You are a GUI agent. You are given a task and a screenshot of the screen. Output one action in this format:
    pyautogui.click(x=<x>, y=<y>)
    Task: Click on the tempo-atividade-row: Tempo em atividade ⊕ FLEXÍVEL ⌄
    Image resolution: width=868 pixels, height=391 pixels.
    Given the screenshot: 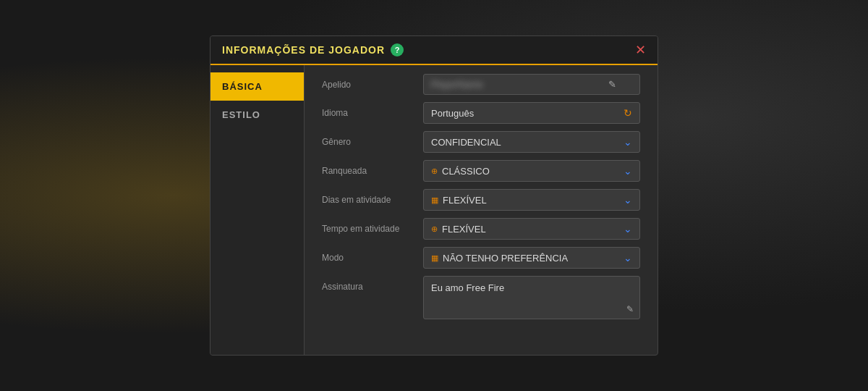 What is the action you would take?
    pyautogui.click(x=481, y=229)
    